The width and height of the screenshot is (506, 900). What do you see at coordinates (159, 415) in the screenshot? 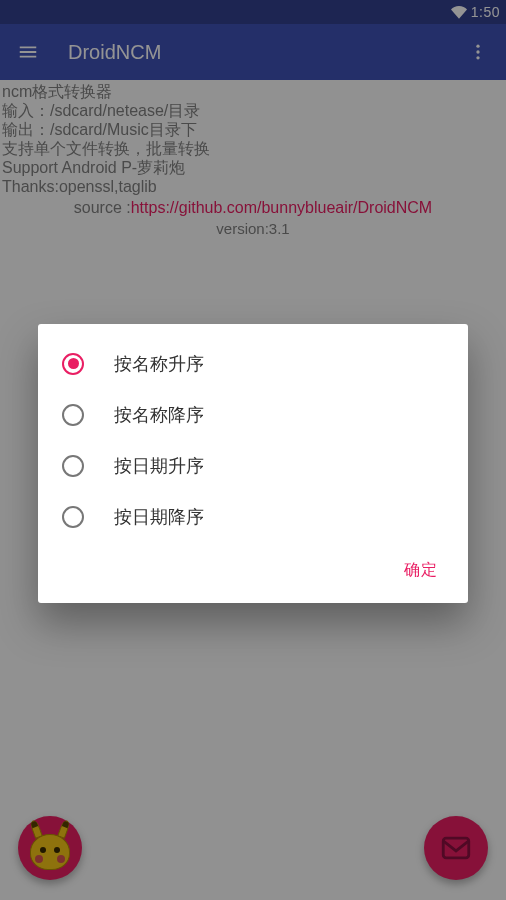
I see `radio-label: 按名称降序` at bounding box center [159, 415].